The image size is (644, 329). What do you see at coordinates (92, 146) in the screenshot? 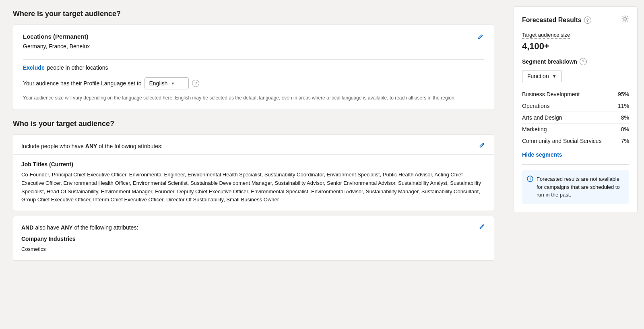
I see `include-header-text: Include people who have ANY of the follo…` at bounding box center [92, 146].